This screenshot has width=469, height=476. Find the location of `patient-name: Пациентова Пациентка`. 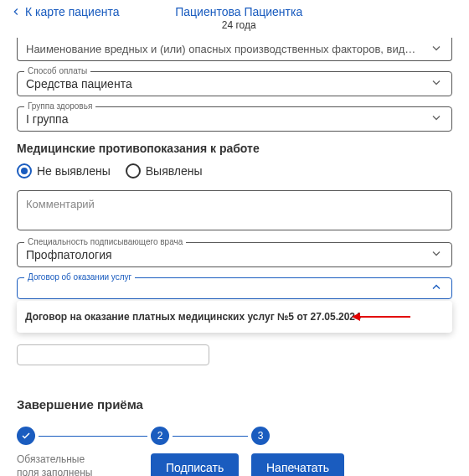

patient-name: Пациентова Пациентка is located at coordinates (239, 12).